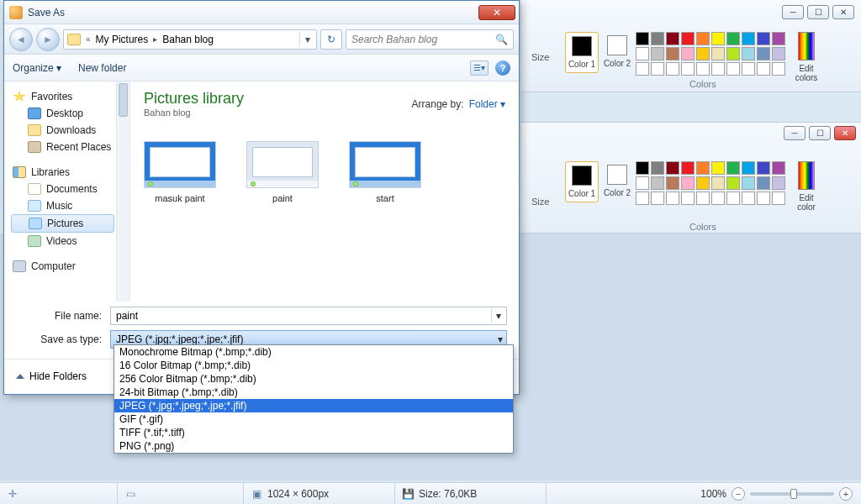  Describe the element at coordinates (71, 172) in the screenshot. I see `tree-libraries: Libraries` at that location.